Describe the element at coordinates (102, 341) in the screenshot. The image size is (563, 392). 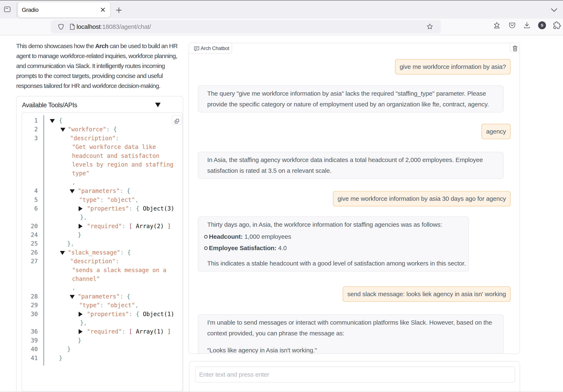
I see `json-row: 39}` at that location.